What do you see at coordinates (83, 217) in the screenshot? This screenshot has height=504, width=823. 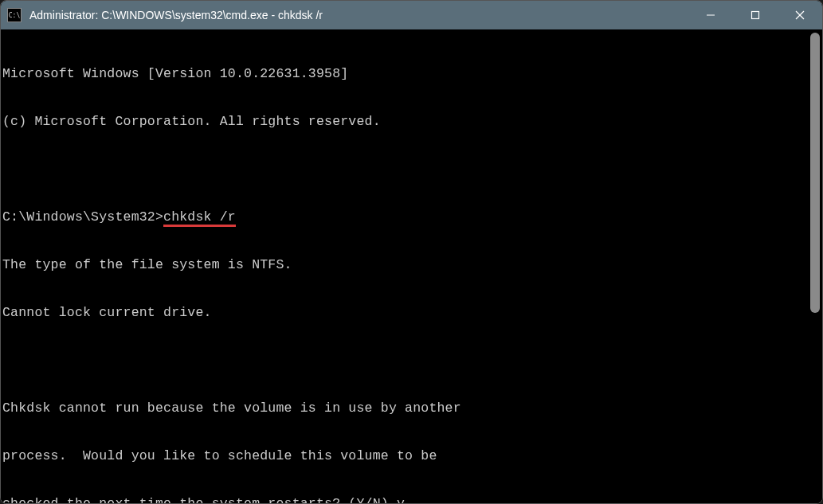 I see `prompt-prefix: C:\Windows\System32>` at bounding box center [83, 217].